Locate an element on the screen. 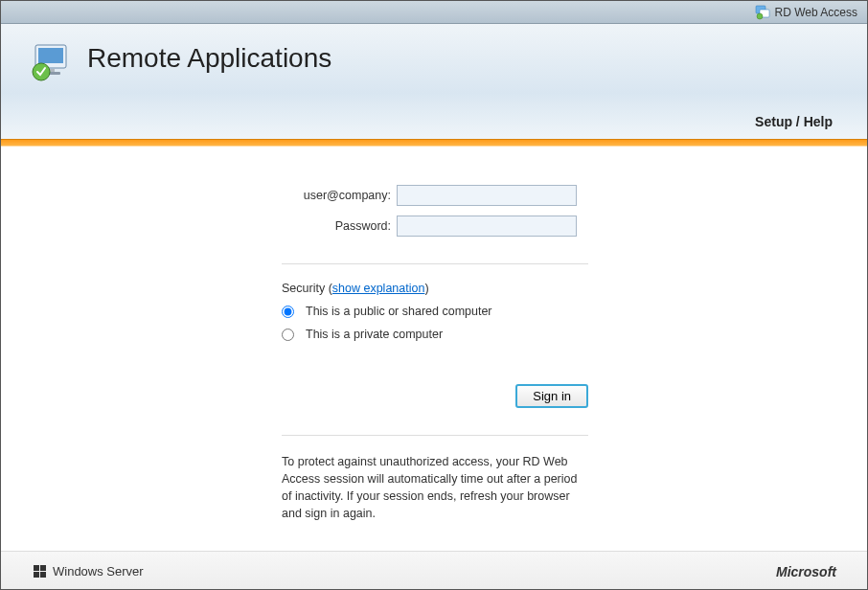  timeout-notice: To protect against unauthorized access, … is located at coordinates (435, 488).